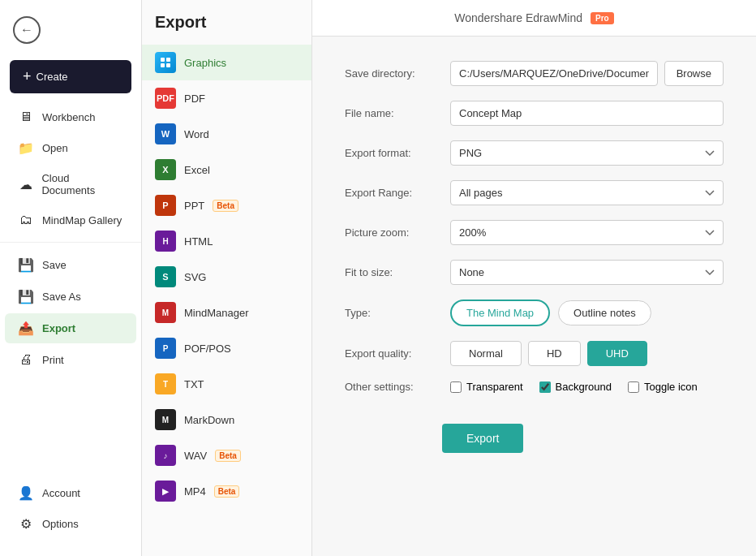 The height and width of the screenshot is (556, 756). I want to click on save-directory-label: Save directory:, so click(393, 73).